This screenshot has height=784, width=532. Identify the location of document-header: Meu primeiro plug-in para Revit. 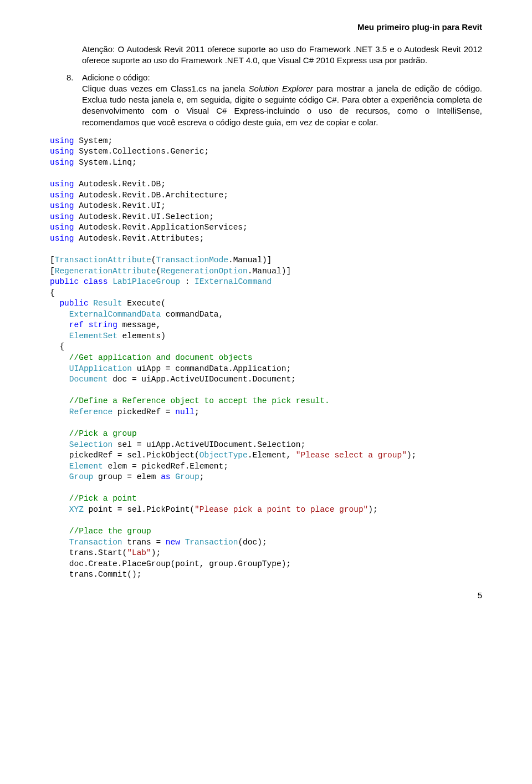
(266, 27).